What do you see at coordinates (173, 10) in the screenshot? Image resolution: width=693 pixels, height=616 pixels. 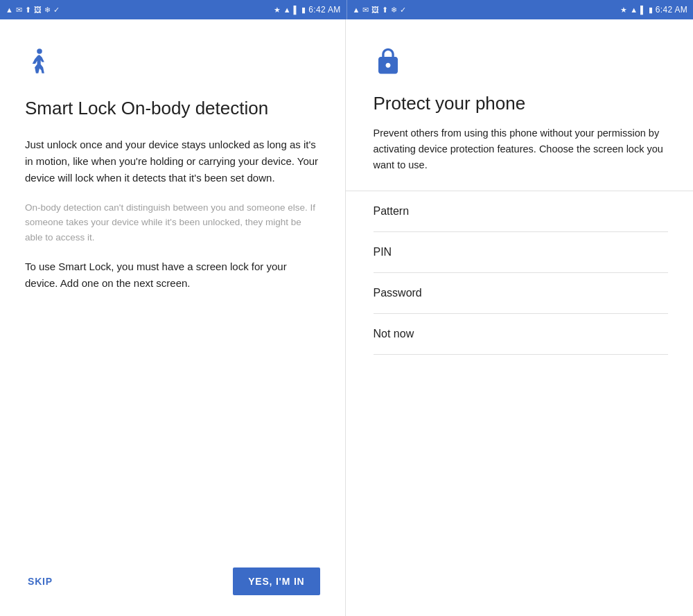 I see `status-bar-left: ▲ ✉ ⬆ 🖼 ❄ ✓ ★ ▲ ▌ ▮ 6:42 AM` at bounding box center [173, 10].